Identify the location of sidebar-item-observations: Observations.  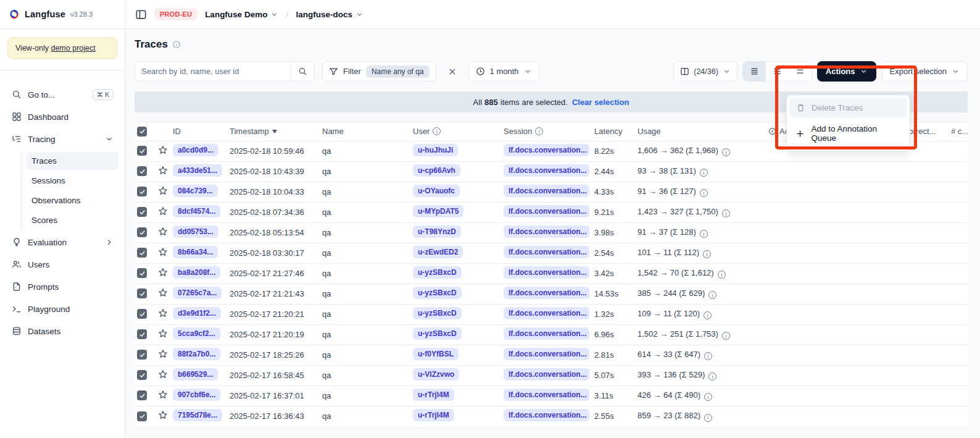
(73, 200).